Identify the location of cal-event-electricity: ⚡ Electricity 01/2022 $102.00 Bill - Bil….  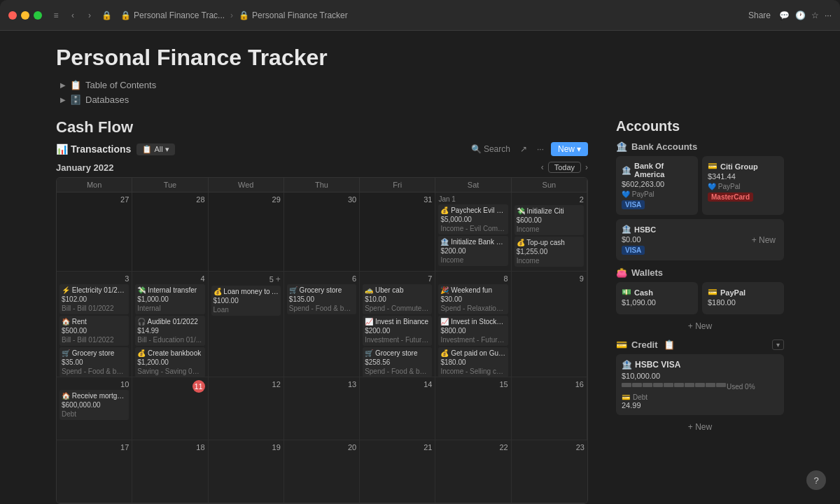
(94, 300).